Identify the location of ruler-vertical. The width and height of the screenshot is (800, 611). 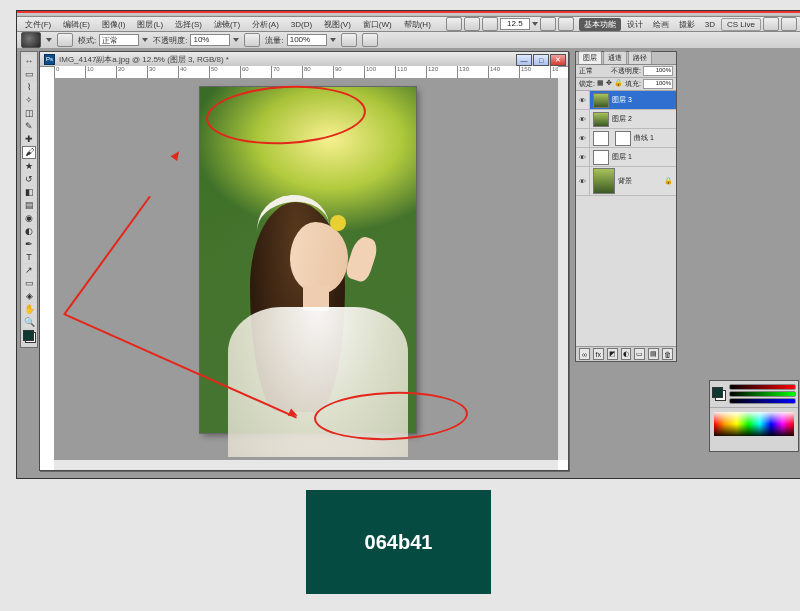
(48, 269).